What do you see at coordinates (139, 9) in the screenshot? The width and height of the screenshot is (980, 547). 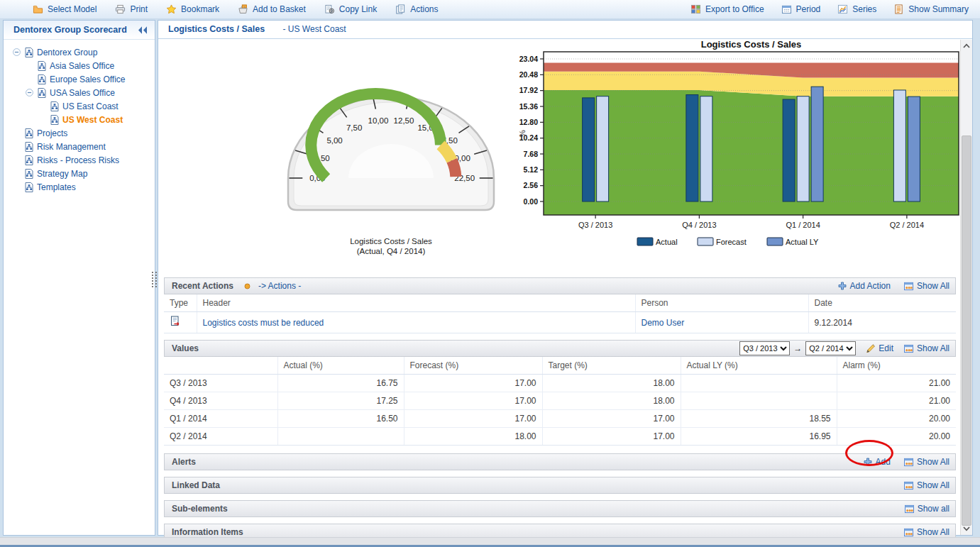 I see `toolbar-button-label: Print` at bounding box center [139, 9].